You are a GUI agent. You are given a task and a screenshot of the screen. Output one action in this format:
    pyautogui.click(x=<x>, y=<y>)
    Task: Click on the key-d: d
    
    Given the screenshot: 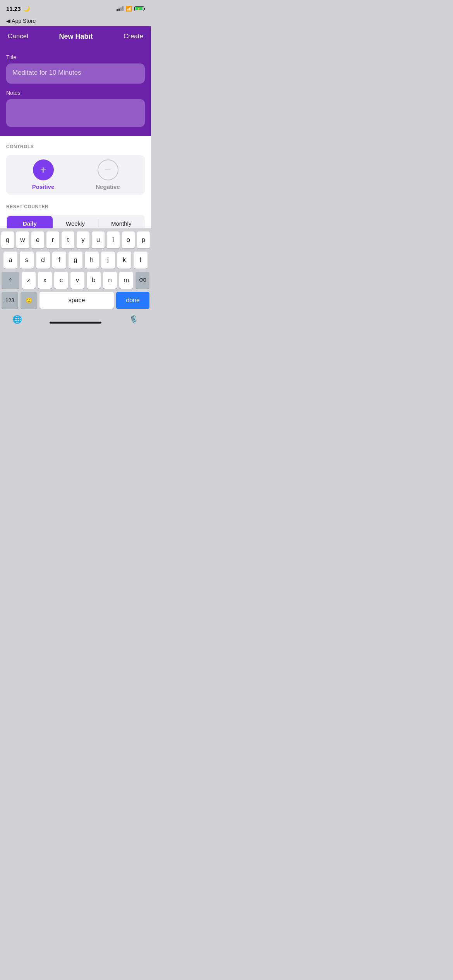 What is the action you would take?
    pyautogui.click(x=43, y=260)
    